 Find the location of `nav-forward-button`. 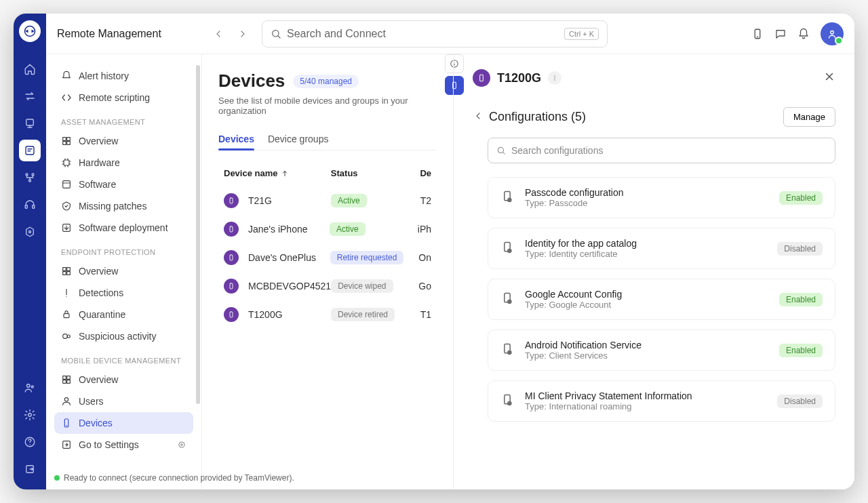

nav-forward-button is located at coordinates (243, 34).